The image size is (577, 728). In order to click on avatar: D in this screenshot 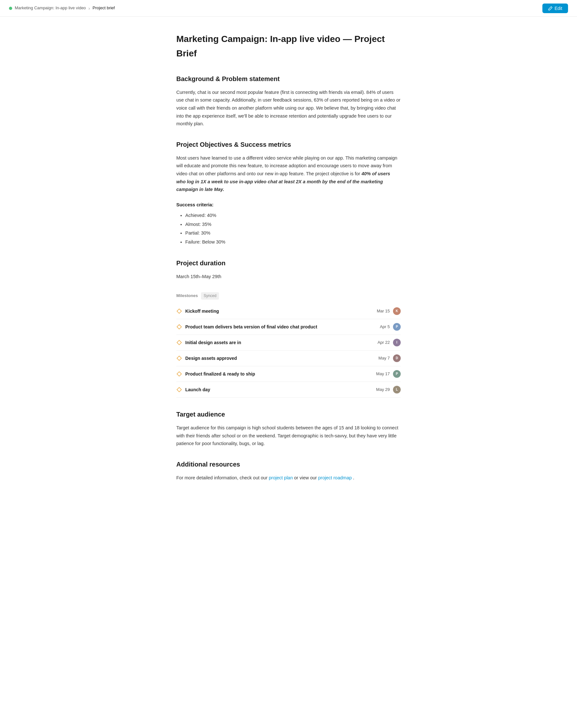, I will do `click(397, 358)`.